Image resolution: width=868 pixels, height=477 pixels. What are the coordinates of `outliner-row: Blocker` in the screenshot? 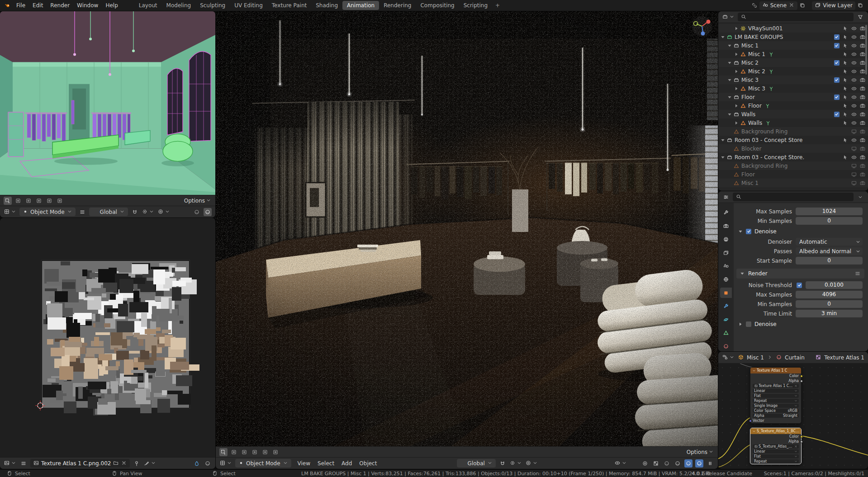 It's located at (793, 148).